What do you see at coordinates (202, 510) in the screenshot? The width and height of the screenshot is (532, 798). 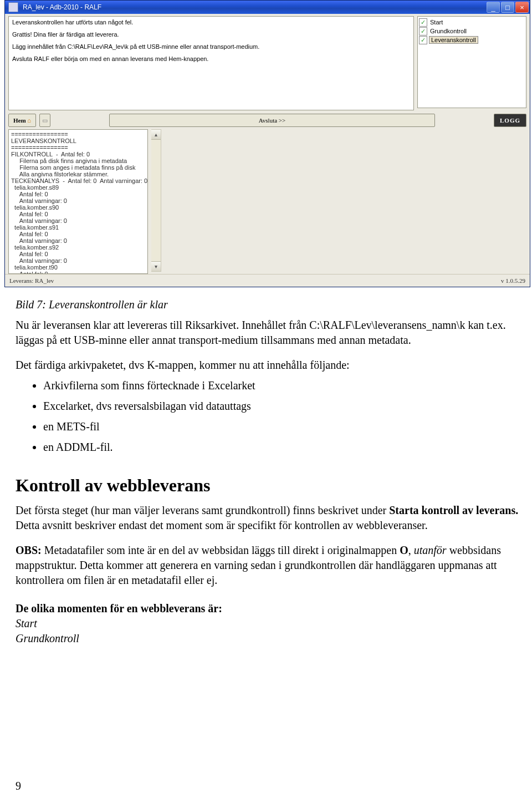 I see `text: Det första steget (hur man väljer levera…` at bounding box center [202, 510].